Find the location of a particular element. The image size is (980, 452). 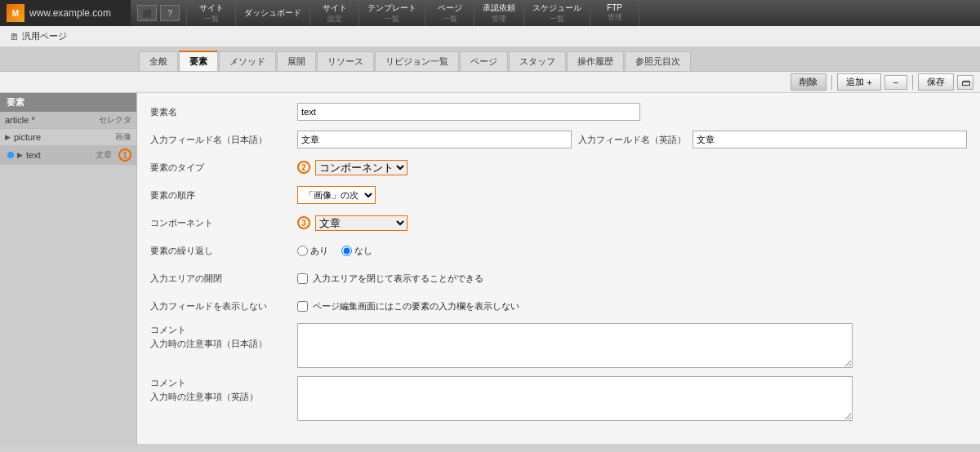

tab-deploy: 展開 is located at coordinates (296, 61).